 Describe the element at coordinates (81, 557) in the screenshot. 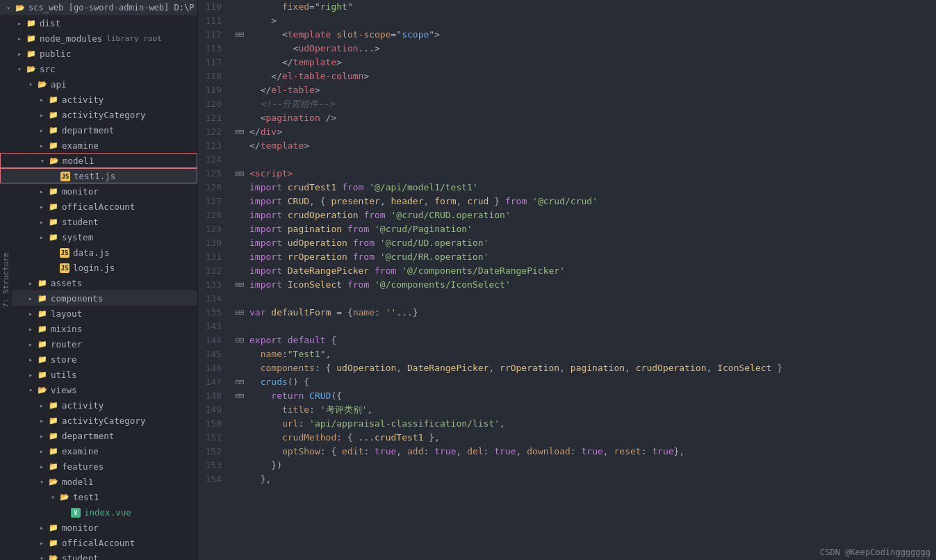

I see `student-views-label: student` at that location.